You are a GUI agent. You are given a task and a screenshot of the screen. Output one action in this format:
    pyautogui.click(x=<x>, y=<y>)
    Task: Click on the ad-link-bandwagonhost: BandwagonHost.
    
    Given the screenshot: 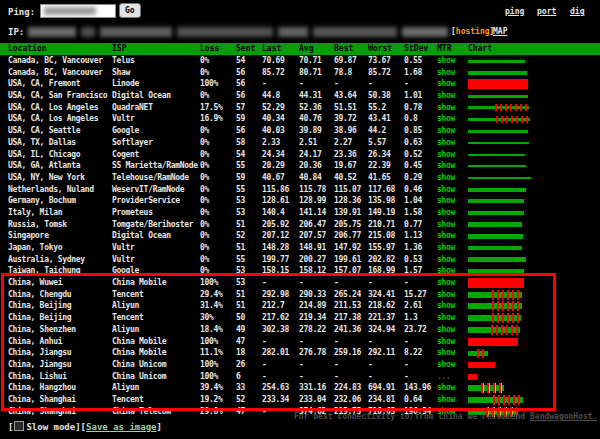 What is the action you would take?
    pyautogui.click(x=564, y=416)
    